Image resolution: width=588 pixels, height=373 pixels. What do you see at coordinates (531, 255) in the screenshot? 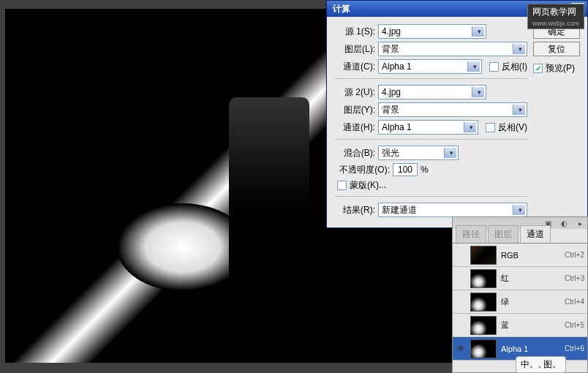
I see `channel-name: RGB` at bounding box center [531, 255].